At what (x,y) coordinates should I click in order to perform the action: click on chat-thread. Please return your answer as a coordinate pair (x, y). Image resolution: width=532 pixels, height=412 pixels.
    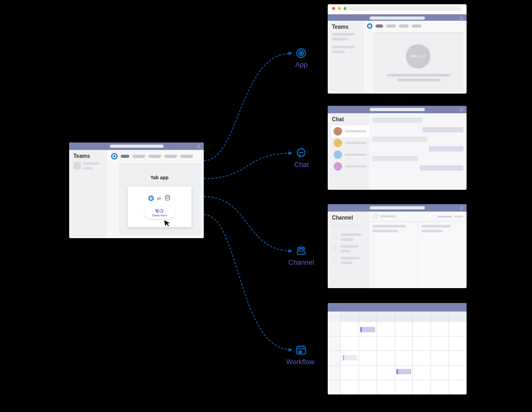
    Looking at the image, I should click on (418, 152).